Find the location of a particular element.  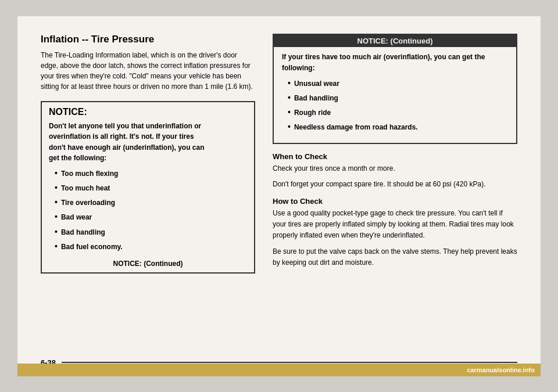

underinflation-bullet-list: Too much flexing Too much heat Tire over… is located at coordinates (148, 210).